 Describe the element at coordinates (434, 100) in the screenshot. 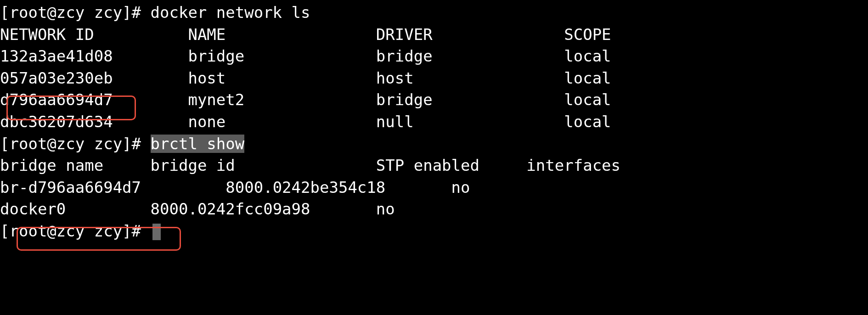

I see `docker-network-row: d796aa6694d7 mynet2 bridge local` at that location.